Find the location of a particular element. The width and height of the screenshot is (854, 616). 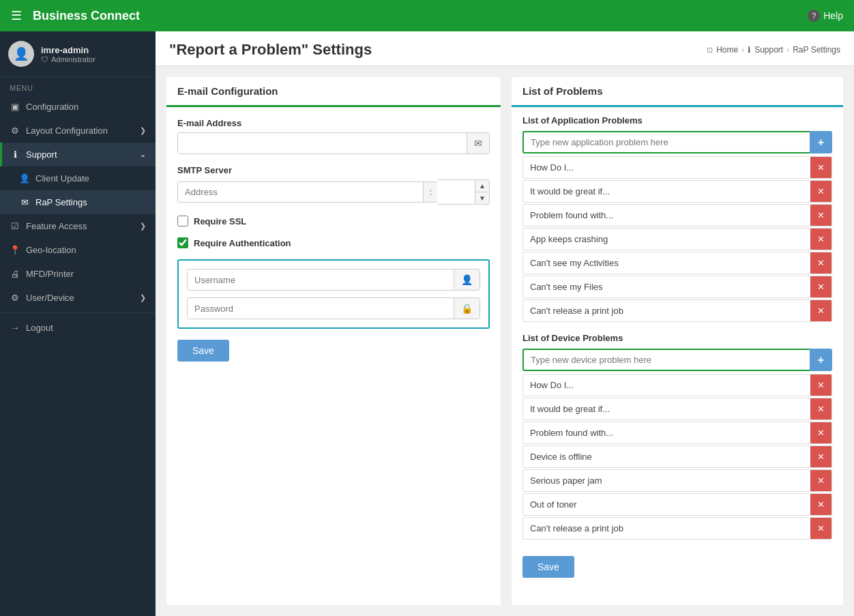

app-problem-list: How Do I...✕It would be great if...✕Prob… is located at coordinates (677, 239).